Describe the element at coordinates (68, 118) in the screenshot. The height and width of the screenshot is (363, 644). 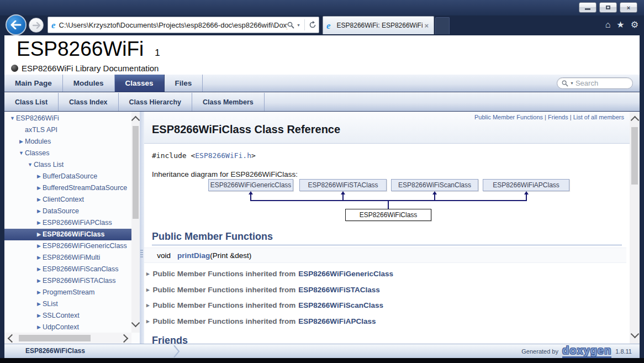
I see `tree-item-esp8266wifi: ▼ESP8266WiFi` at that location.